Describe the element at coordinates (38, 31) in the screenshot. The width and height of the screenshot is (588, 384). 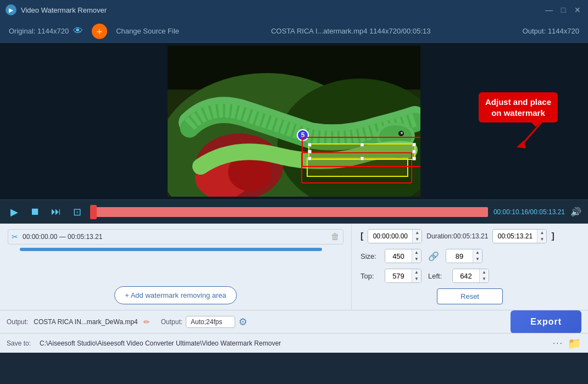
I see `original-label: Original: 1144x720` at that location.